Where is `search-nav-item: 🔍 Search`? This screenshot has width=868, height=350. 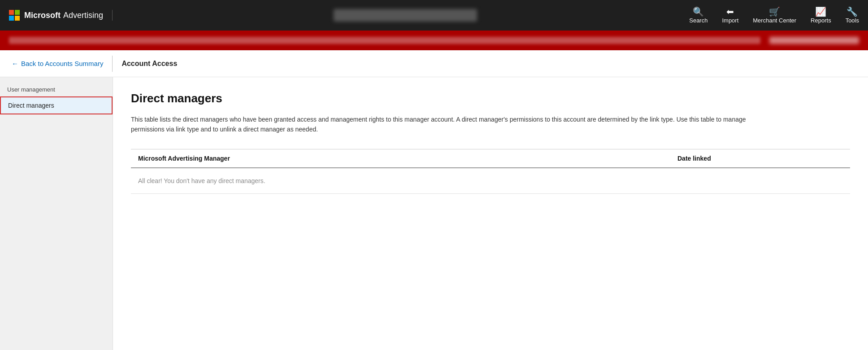 search-nav-item: 🔍 Search is located at coordinates (699, 15).